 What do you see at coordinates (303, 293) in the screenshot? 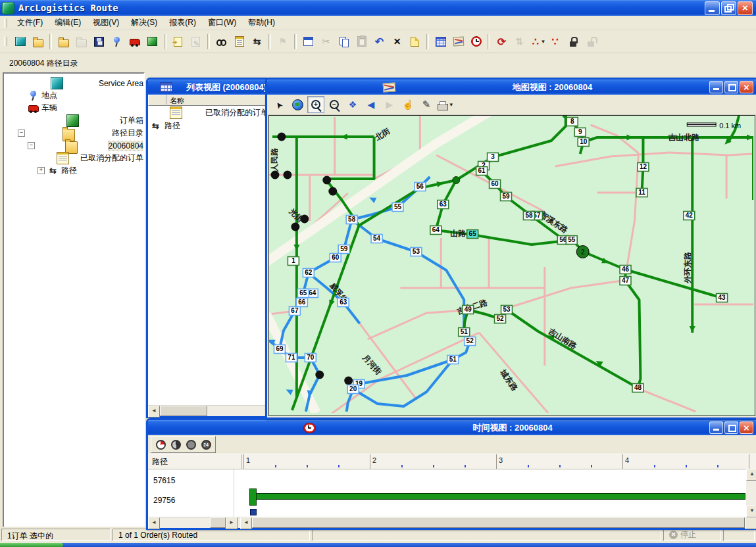
I see `map-marker-65: 65` at bounding box center [303, 293].